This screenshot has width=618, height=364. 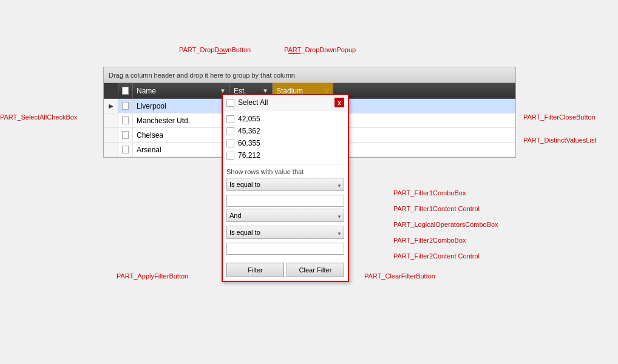 What do you see at coordinates (265, 91) in the screenshot?
I see `est-filter-icon: ▼` at bounding box center [265, 91].